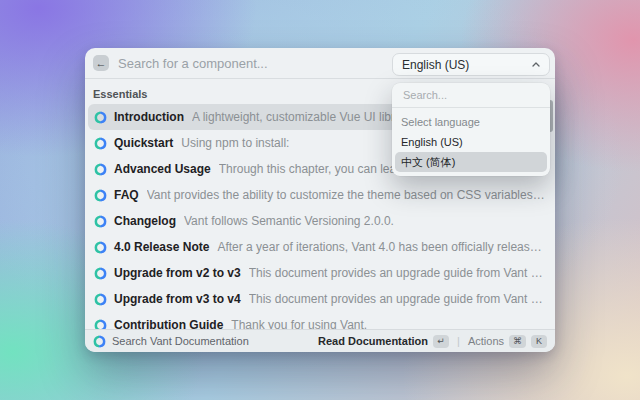 This screenshot has width=640, height=400. What do you see at coordinates (382, 247) in the screenshot?
I see `result-description: After a year of iterations, Vant 4.0 has…` at bounding box center [382, 247].